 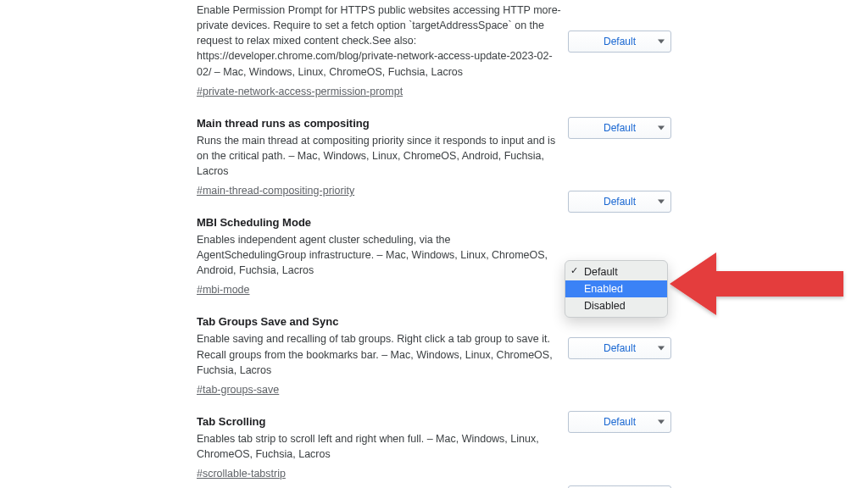 What do you see at coordinates (275, 191) in the screenshot?
I see `flag-hash-link: #main-thread-compositing-priority` at bounding box center [275, 191].